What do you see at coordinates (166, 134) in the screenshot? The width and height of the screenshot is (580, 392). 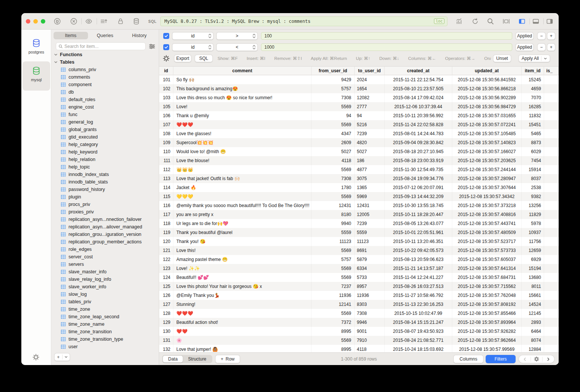 I see `cell-id: 108` at bounding box center [166, 134].